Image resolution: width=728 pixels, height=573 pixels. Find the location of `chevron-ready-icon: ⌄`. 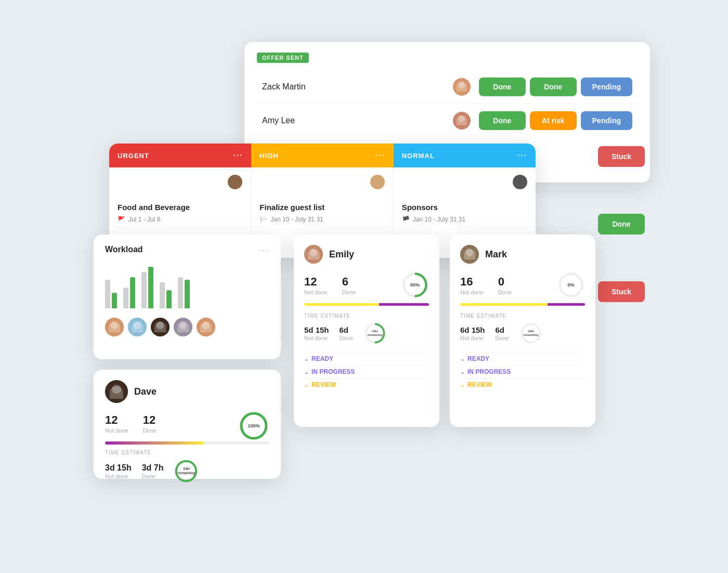

chevron-ready-icon: ⌄ is located at coordinates (306, 359).